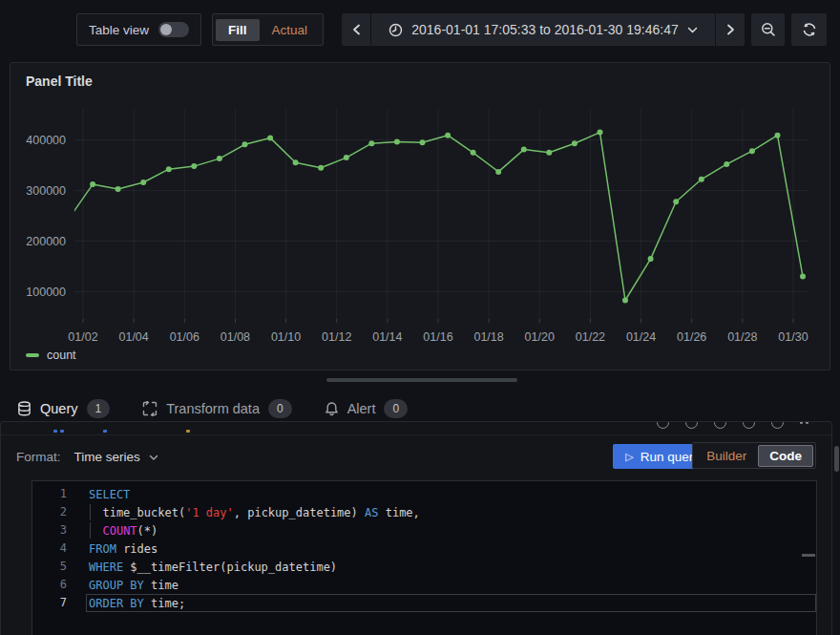  I want to click on line-number: 5, so click(50, 567).